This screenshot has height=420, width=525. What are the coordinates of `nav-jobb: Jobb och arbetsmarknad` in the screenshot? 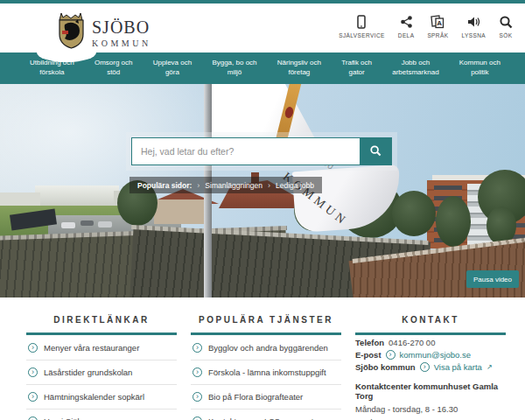 It's located at (415, 68).